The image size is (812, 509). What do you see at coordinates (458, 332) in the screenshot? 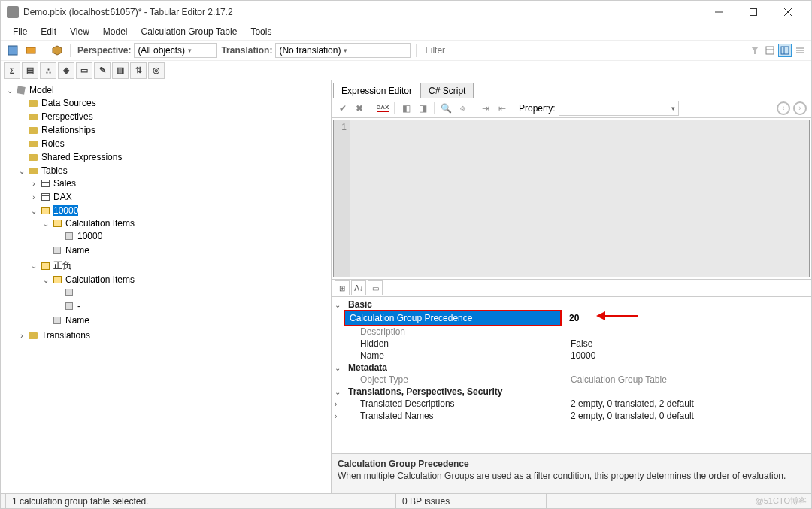
I see `prop-description: Description` at bounding box center [458, 332].